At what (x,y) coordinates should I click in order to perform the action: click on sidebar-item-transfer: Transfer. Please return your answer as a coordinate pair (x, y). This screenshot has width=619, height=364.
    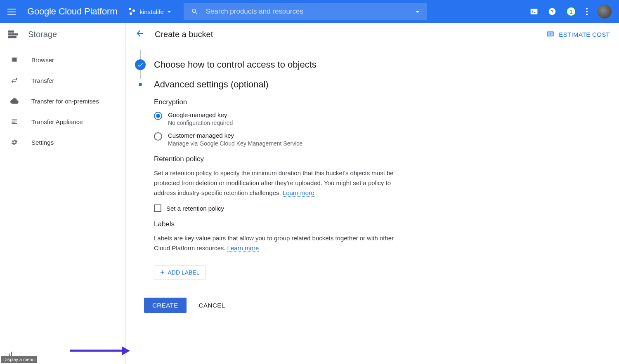
    Looking at the image, I should click on (63, 80).